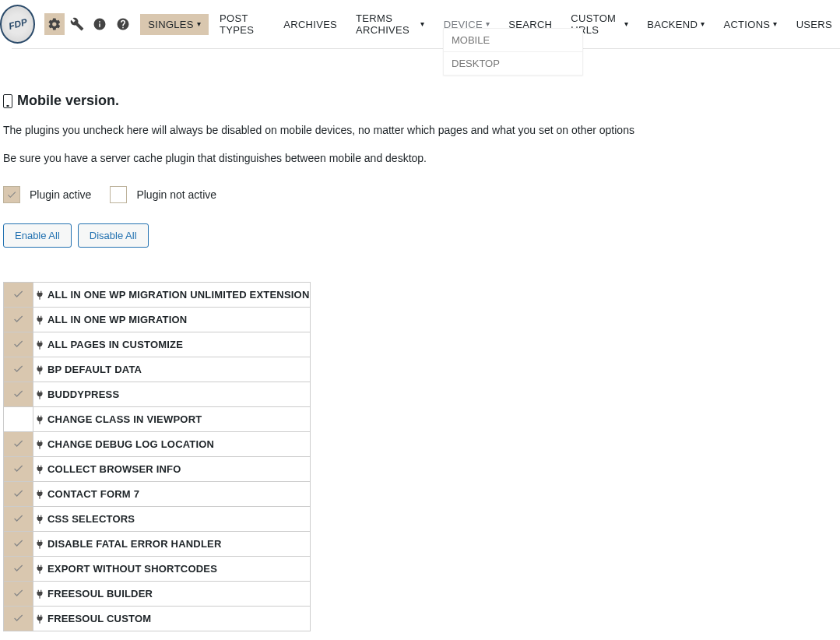  Describe the element at coordinates (172, 544) in the screenshot. I see `plugin-name-cell: DISABLE FATAL ERROR HANDLER` at that location.